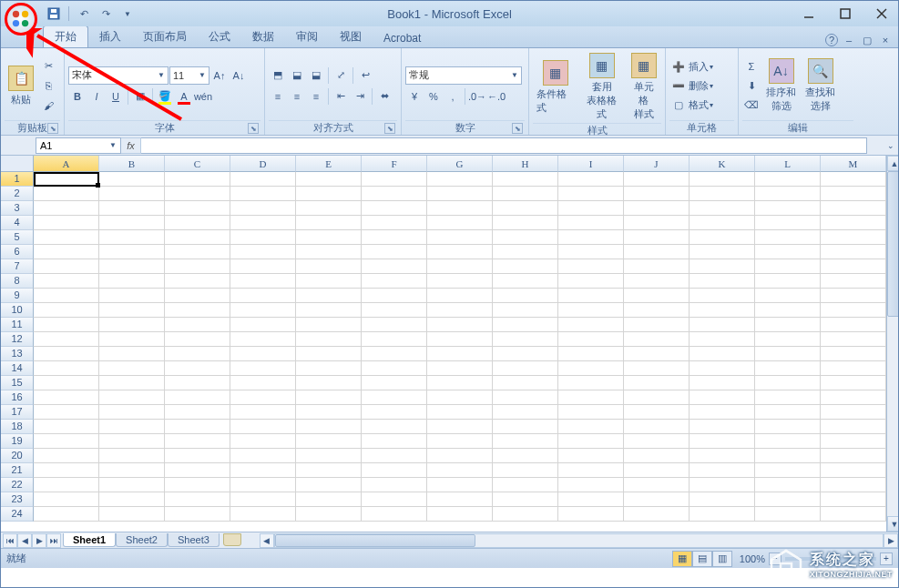 Image resolution: width=899 pixels, height=588 pixels. What do you see at coordinates (25, 541) in the screenshot?
I see `tab-prev-icon: ◀` at bounding box center [25, 541].